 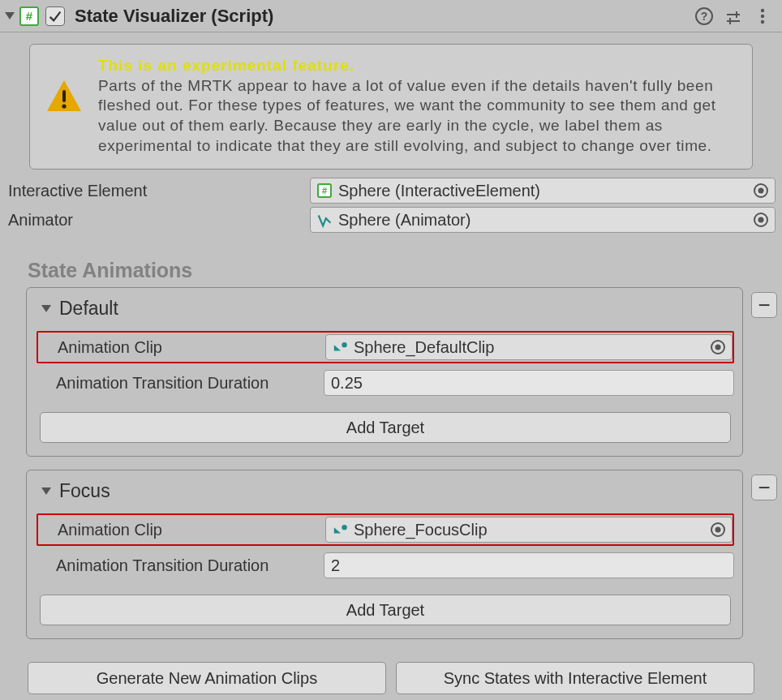 I want to click on experimental-warning-body: Parts of the MRTK appear to have a lot o…, so click(x=407, y=115).